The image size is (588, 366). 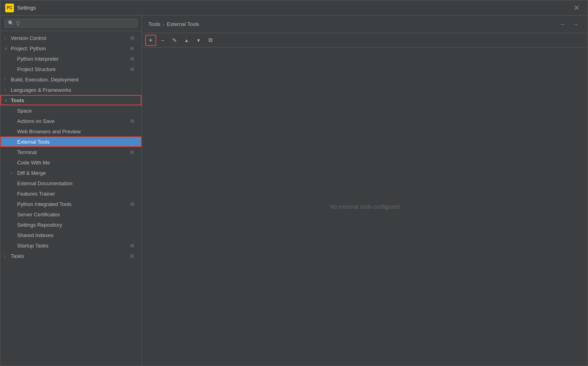 I want to click on sidebar-item-languages-frameworks: › Languages & Frameworks, so click(x=71, y=90).